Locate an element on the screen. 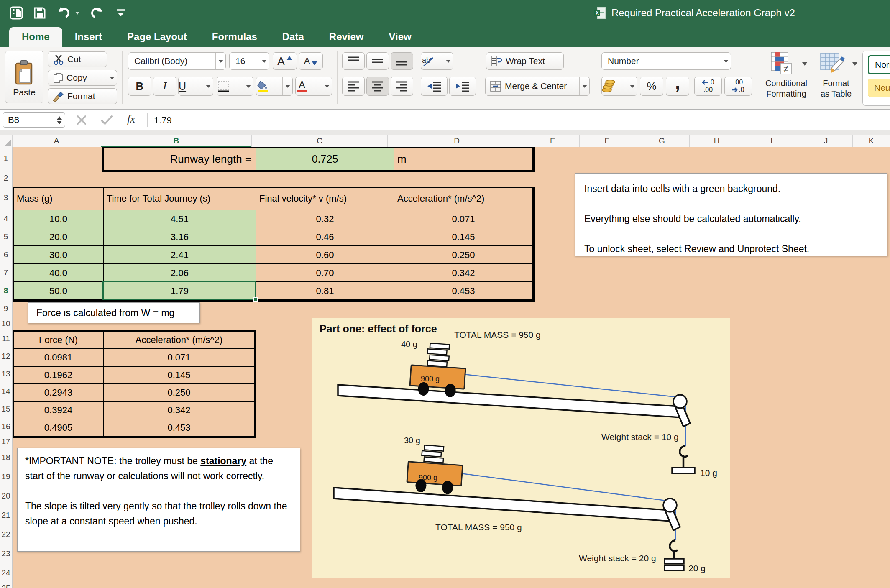  tab-view: View is located at coordinates (400, 37).